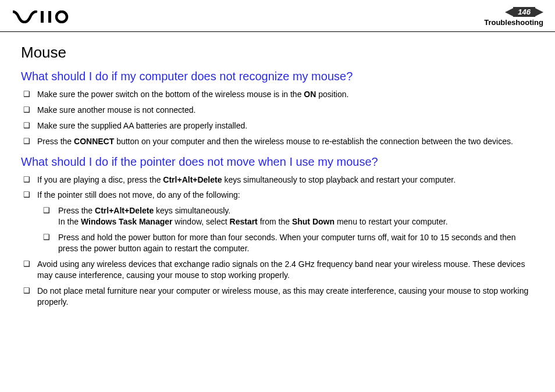 The height and width of the screenshot is (392, 555). I want to click on list-item: Make sure another mouse is not connected…, so click(278, 111).